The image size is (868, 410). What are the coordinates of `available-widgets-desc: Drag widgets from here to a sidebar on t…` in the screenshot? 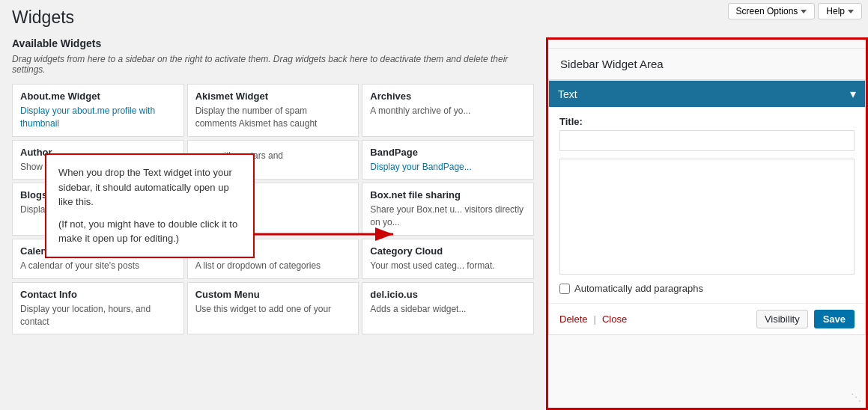 It's located at (273, 64).